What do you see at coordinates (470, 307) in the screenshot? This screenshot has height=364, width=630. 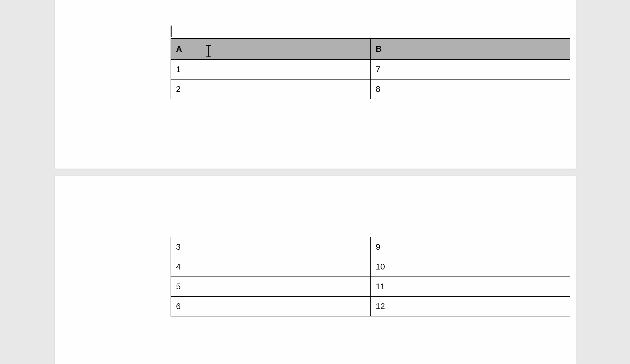 I see `cell-b: 12` at bounding box center [470, 307].